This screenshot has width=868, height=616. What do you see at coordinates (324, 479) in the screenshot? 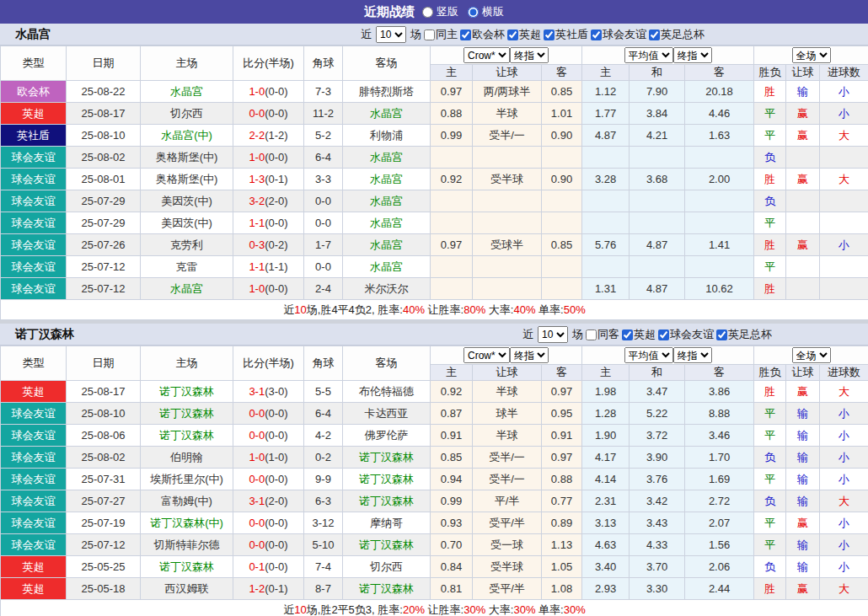
I see `corner-score: 9-9` at bounding box center [324, 479].